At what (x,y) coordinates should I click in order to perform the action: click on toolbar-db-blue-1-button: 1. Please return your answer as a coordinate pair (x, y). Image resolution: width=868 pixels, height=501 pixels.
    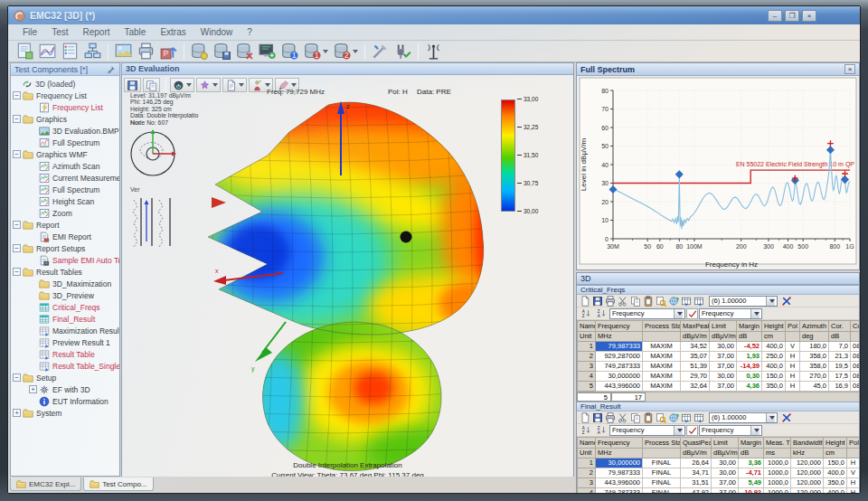
    Looking at the image, I should click on (289, 51).